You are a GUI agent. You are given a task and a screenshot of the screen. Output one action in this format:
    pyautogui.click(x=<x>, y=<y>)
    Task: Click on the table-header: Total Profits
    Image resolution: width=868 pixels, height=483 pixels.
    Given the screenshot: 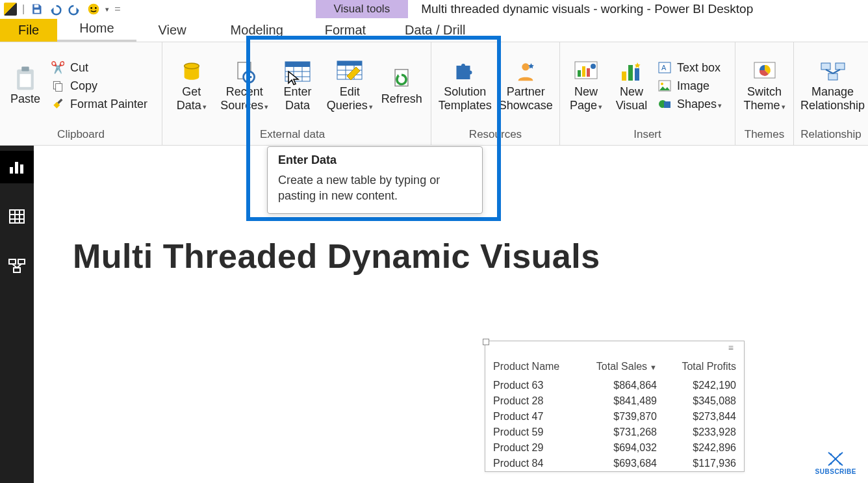 What is the action you would take?
    pyautogui.click(x=704, y=366)
    